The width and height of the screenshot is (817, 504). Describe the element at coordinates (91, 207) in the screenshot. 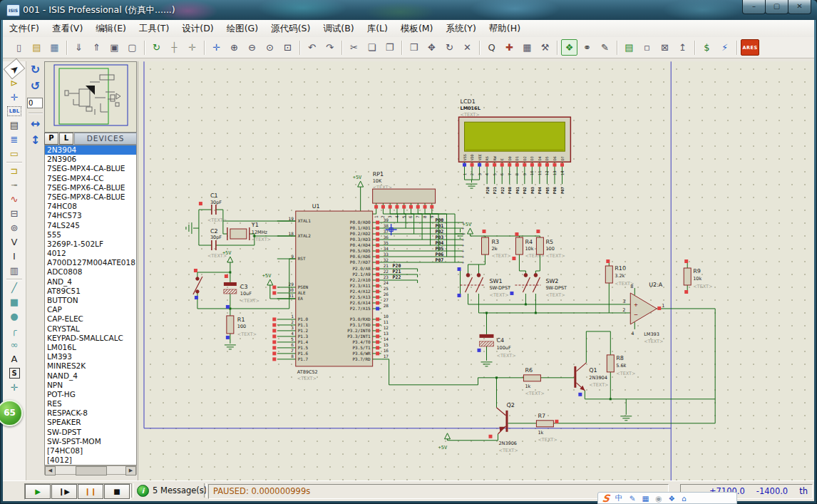

I see `device-item: 74HC08` at that location.